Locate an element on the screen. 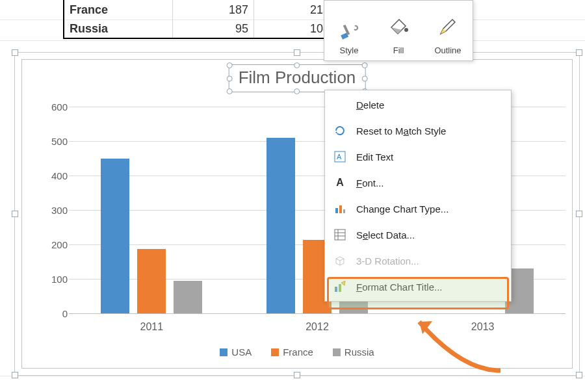 The width and height of the screenshot is (585, 392). bar-russia-2011 is located at coordinates (188, 297).